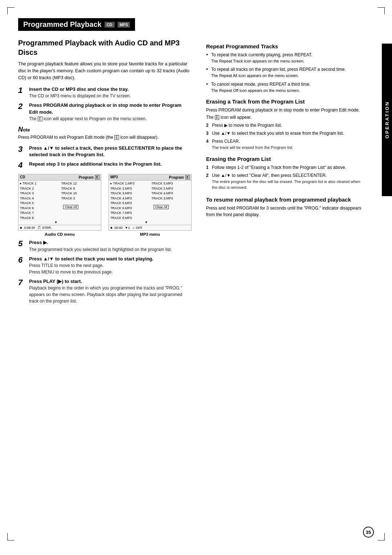 The width and height of the screenshot is (392, 555). What do you see at coordinates (39, 189) in the screenshot?
I see `cd-track-2: TRACK 2` at bounding box center [39, 189].